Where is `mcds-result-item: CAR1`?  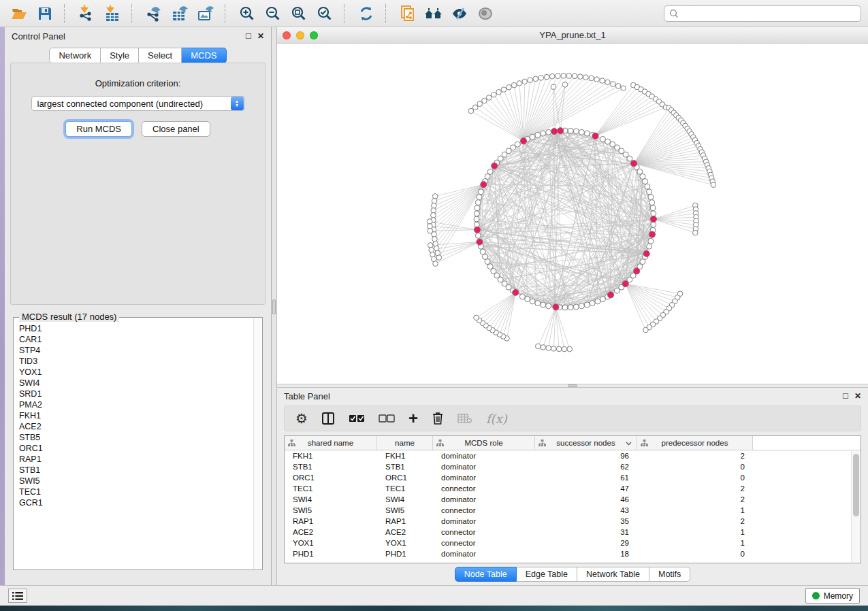
mcds-result-item: CAR1 is located at coordinates (135, 340).